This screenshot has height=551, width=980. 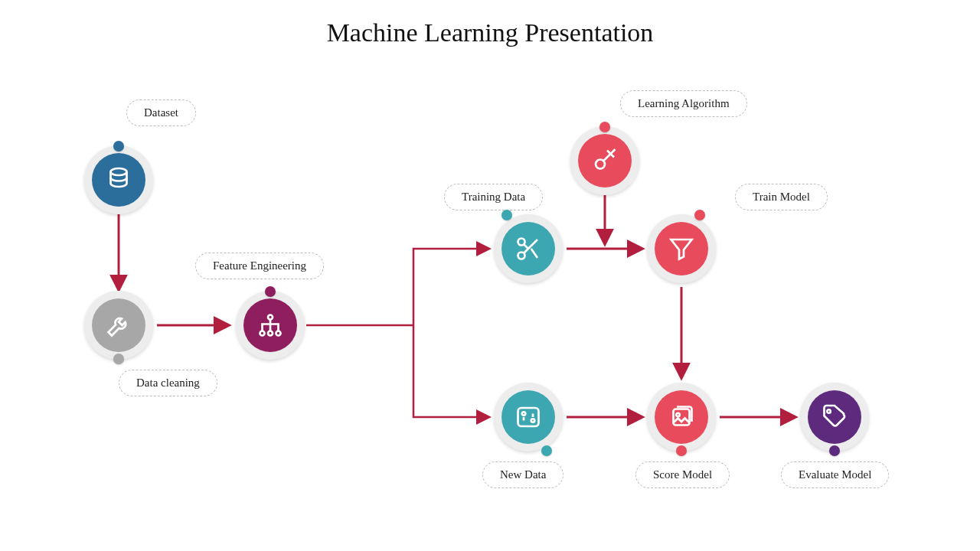 I want to click on image-icon, so click(x=681, y=417).